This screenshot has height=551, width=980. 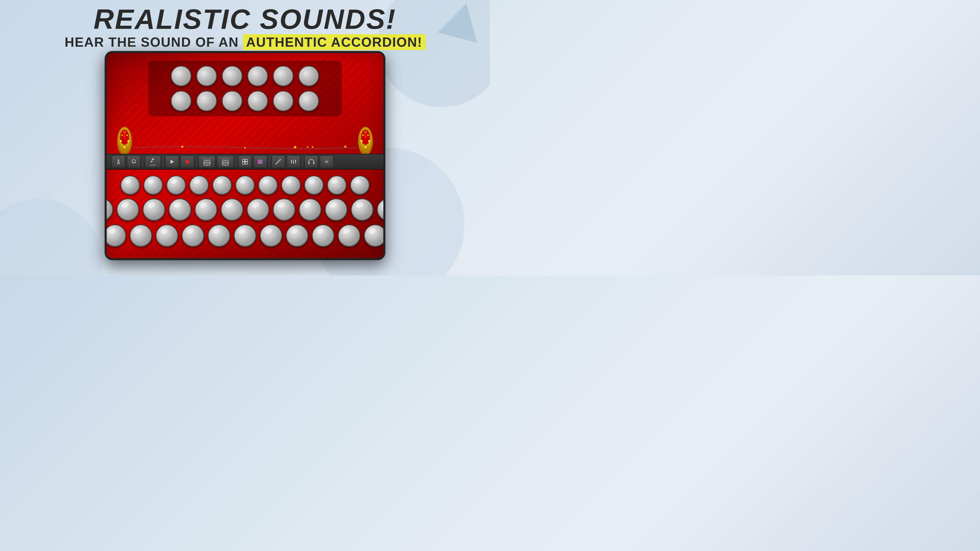 What do you see at coordinates (153, 162) in the screenshot?
I see `notation-button: E/A/D` at bounding box center [153, 162].